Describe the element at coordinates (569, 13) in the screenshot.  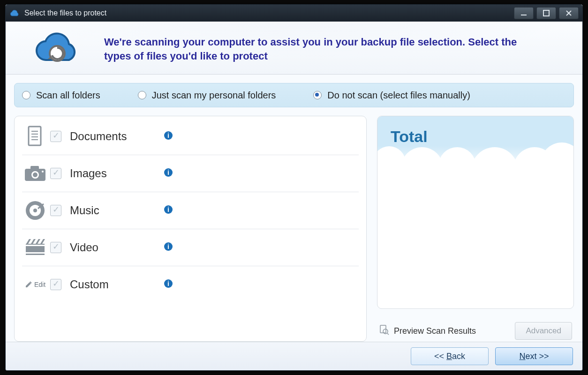
I see `close-button` at that location.